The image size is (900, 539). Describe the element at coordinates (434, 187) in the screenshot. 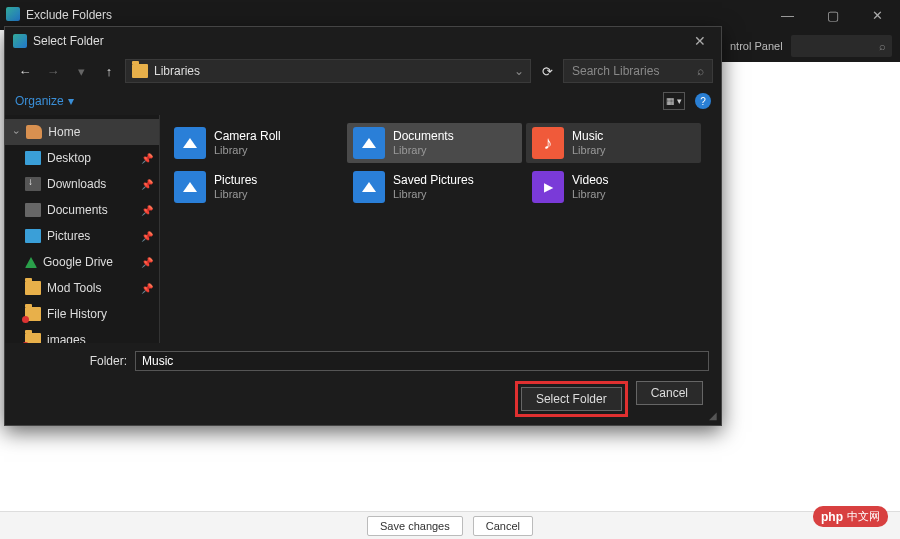

I see `library-item-saved-pictures: Saved PicturesLibrary` at that location.